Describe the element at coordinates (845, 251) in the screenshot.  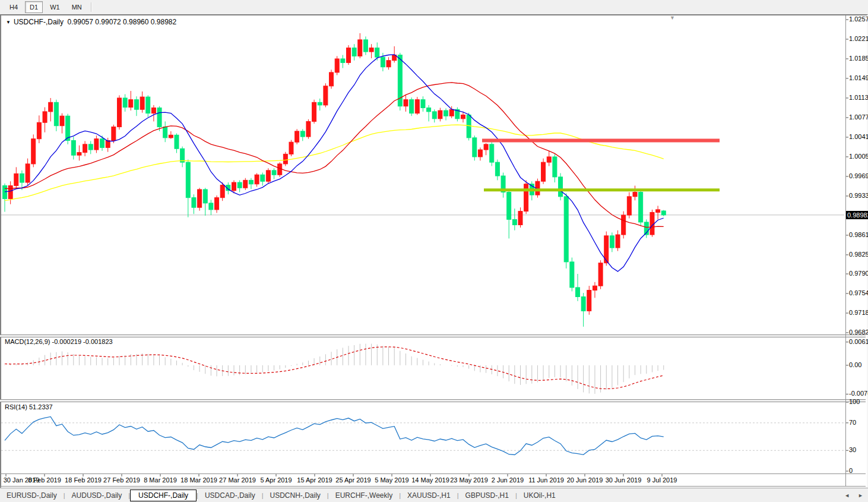
I see `price-axis-border` at that location.